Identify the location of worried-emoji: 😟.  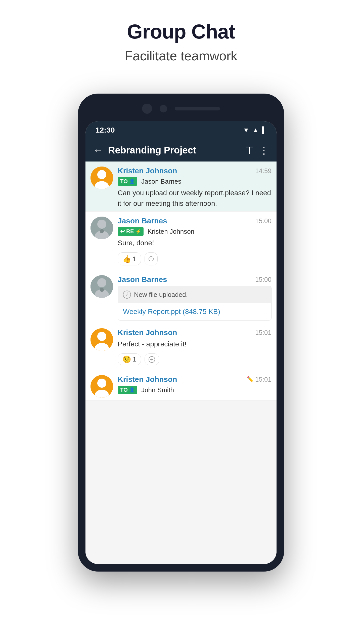
(127, 359).